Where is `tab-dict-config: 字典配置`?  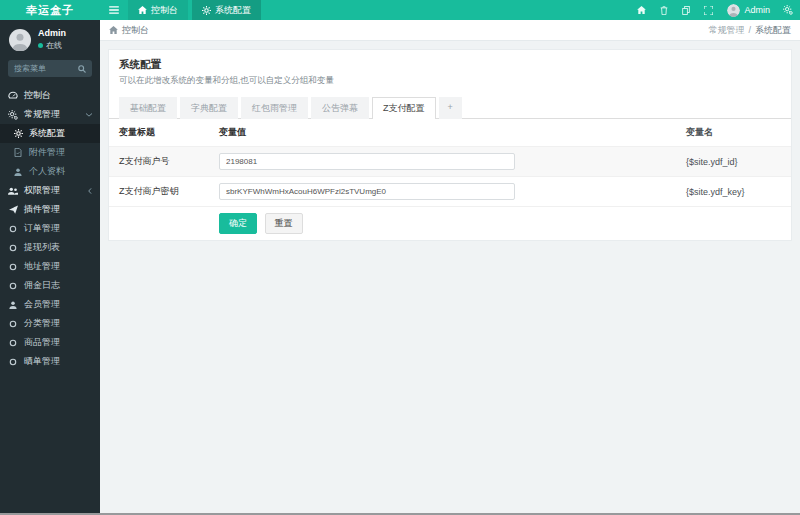
tab-dict-config: 字典配置 is located at coordinates (209, 108).